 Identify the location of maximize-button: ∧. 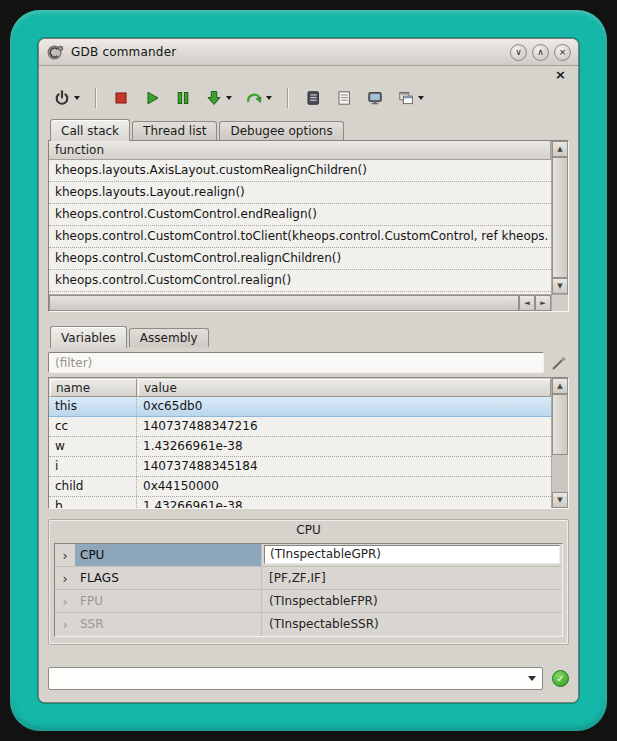
(540, 52).